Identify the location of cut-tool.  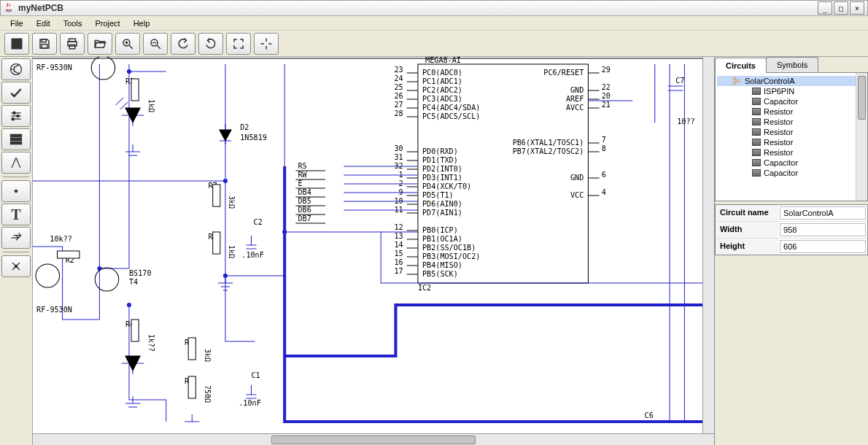
(16, 266).